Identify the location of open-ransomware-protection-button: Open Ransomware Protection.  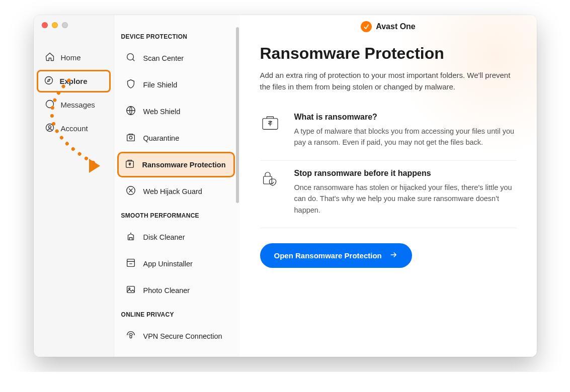
(336, 255).